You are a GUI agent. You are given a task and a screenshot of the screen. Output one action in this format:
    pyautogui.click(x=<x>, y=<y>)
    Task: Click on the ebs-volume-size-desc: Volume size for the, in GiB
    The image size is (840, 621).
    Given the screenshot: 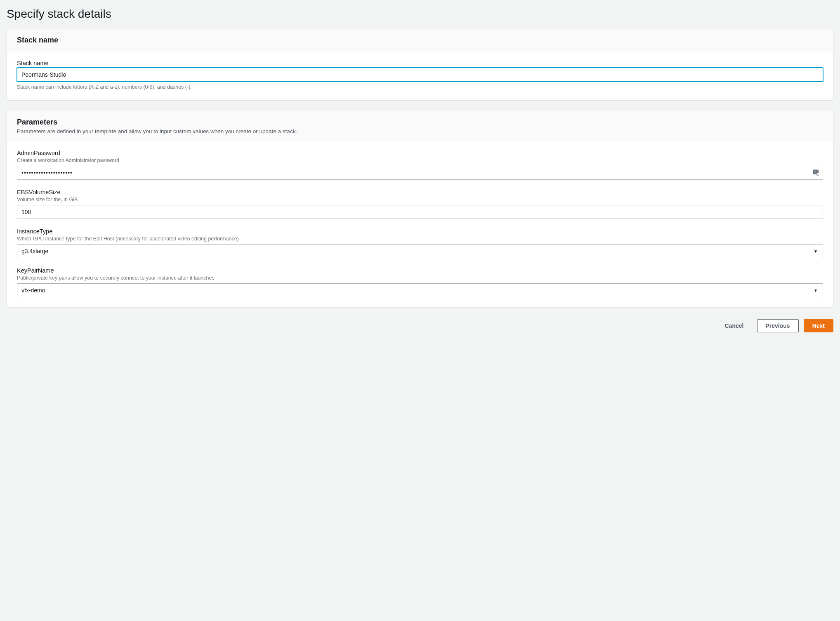 What is the action you would take?
    pyautogui.click(x=420, y=200)
    